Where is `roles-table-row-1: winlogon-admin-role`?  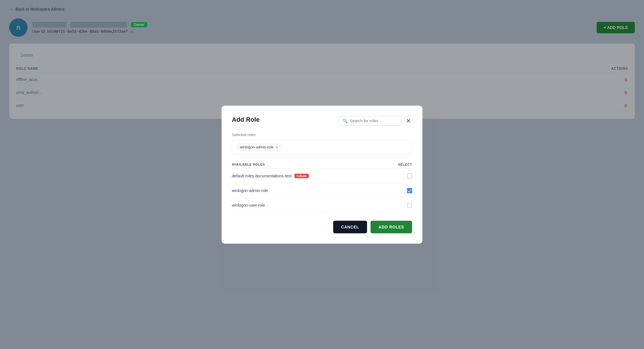 roles-table-row-1: winlogon-admin-role is located at coordinates (322, 191).